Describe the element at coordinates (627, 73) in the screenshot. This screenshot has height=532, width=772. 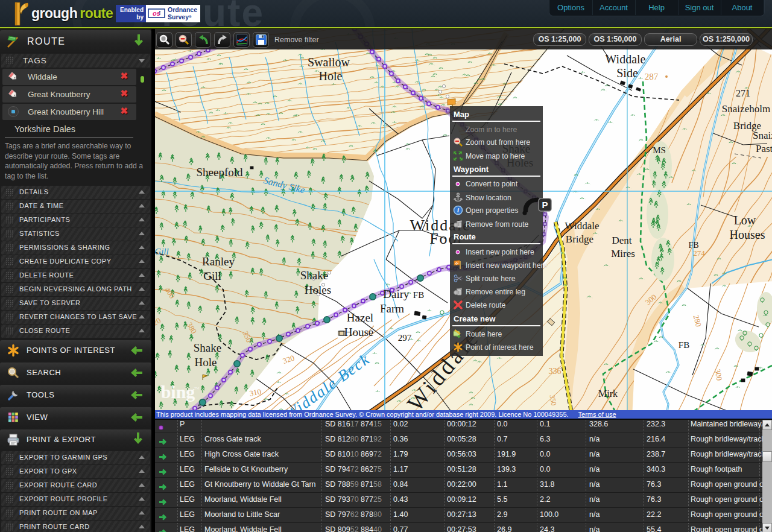
I see `svg-text: Side` at that location.